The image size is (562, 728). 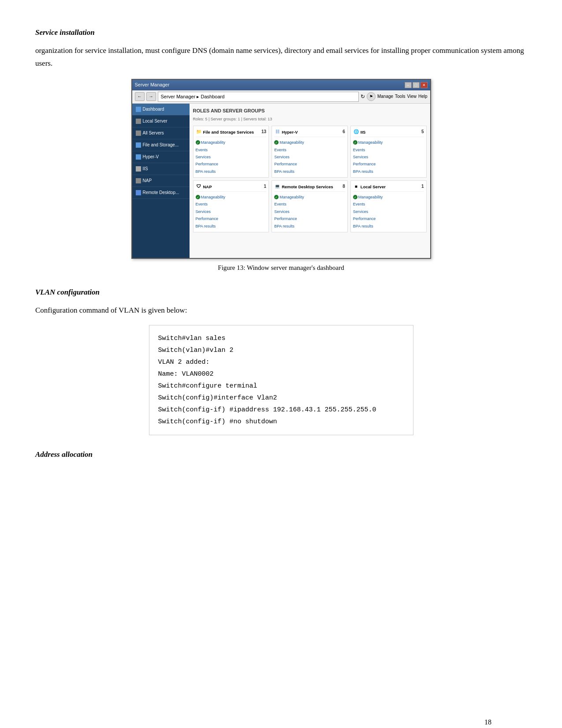 I want to click on maximize-button: □, so click(x=416, y=85).